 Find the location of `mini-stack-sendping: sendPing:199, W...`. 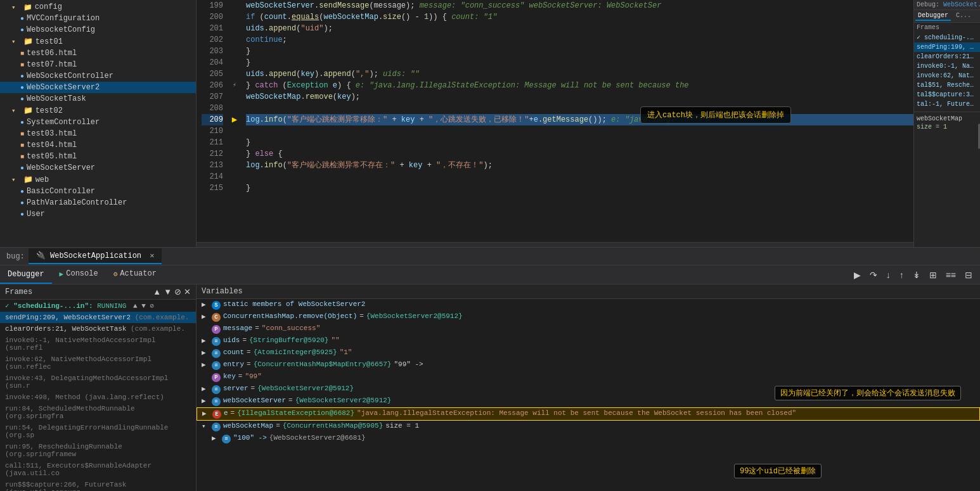

mini-stack-sendping: sendPing:199, W... is located at coordinates (947, 47).